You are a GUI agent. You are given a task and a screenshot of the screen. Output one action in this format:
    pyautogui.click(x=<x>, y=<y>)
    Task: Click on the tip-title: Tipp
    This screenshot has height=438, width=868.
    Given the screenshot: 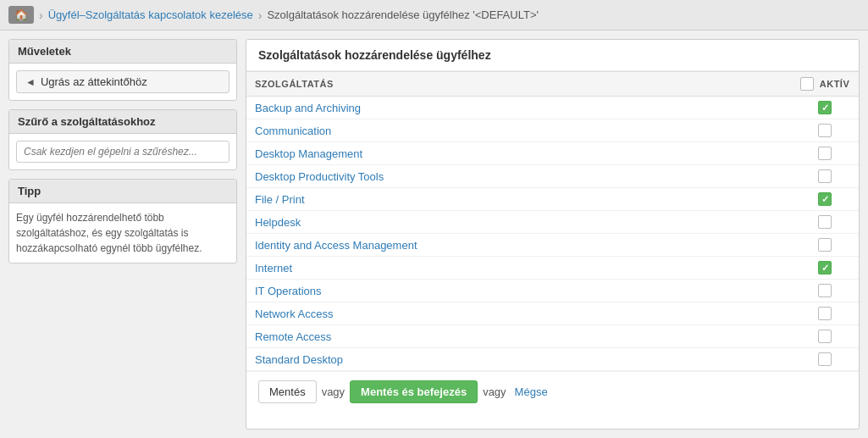 What is the action you would take?
    pyautogui.click(x=123, y=191)
    